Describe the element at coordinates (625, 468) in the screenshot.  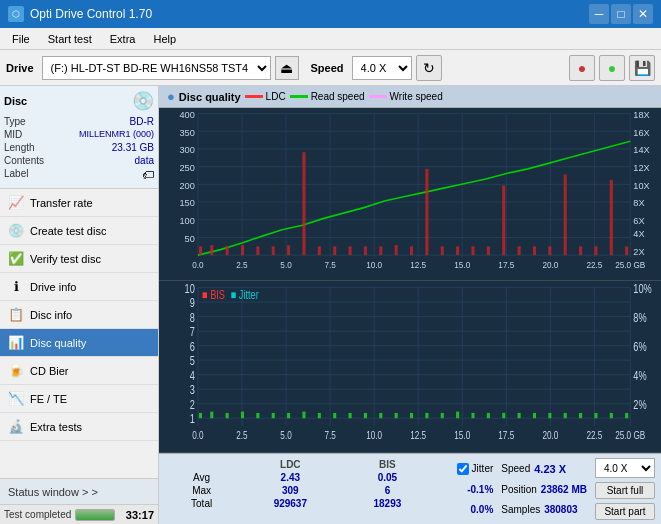
I see `stats-speed-select: 4.0 X` at that location.